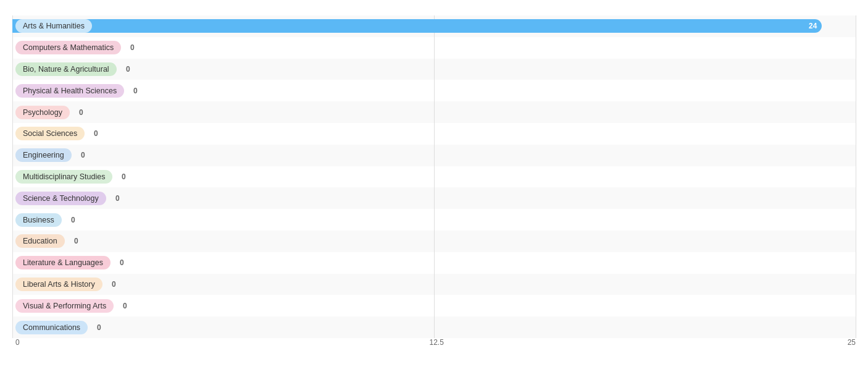  Describe the element at coordinates (54, 26) in the screenshot. I see `bar-pill: Arts & Humanities` at that location.